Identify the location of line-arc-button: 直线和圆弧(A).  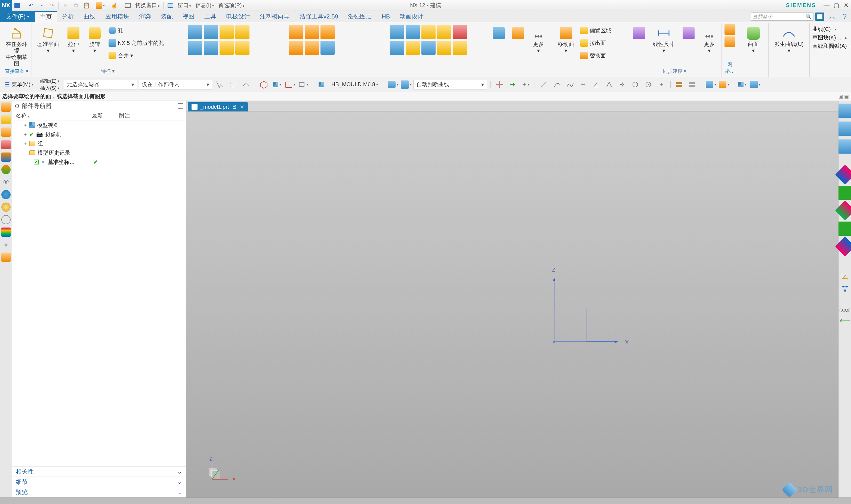
(832, 46).